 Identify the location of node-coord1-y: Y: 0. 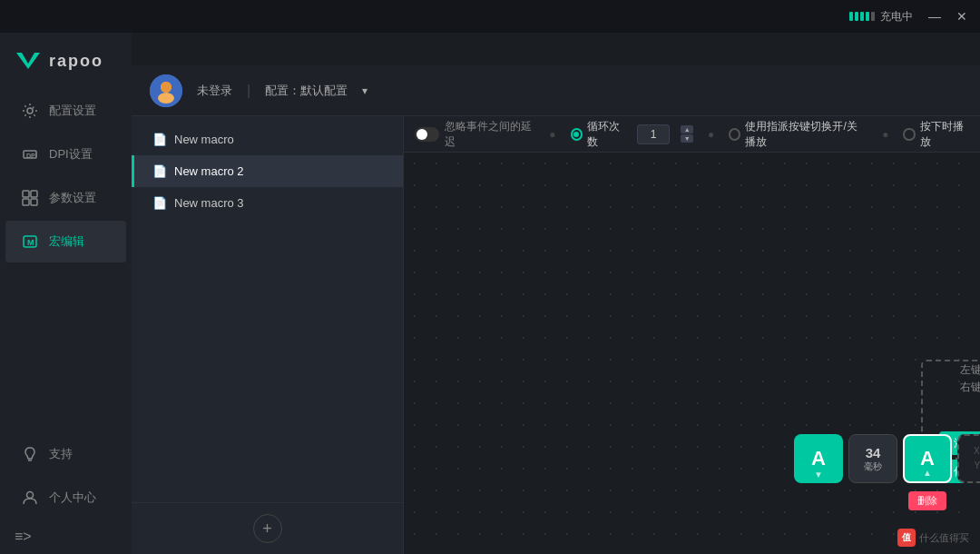
(976, 466).